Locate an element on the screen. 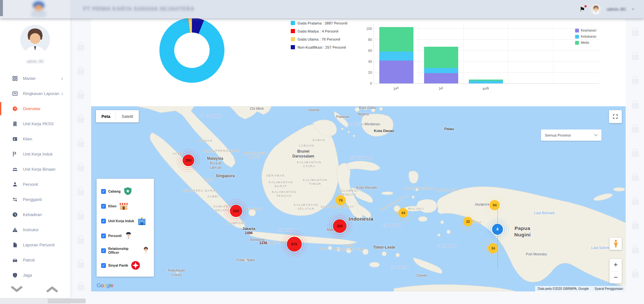  y-axis-tick: 100 is located at coordinates (366, 29).